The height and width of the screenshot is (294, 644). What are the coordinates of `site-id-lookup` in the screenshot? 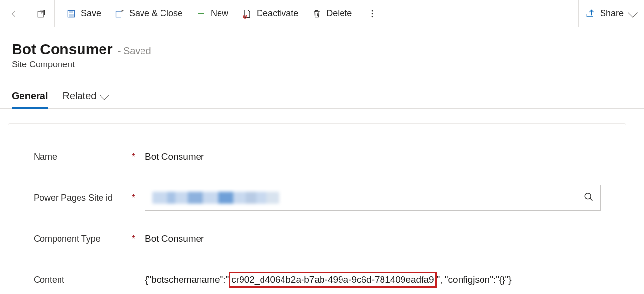 It's located at (373, 198).